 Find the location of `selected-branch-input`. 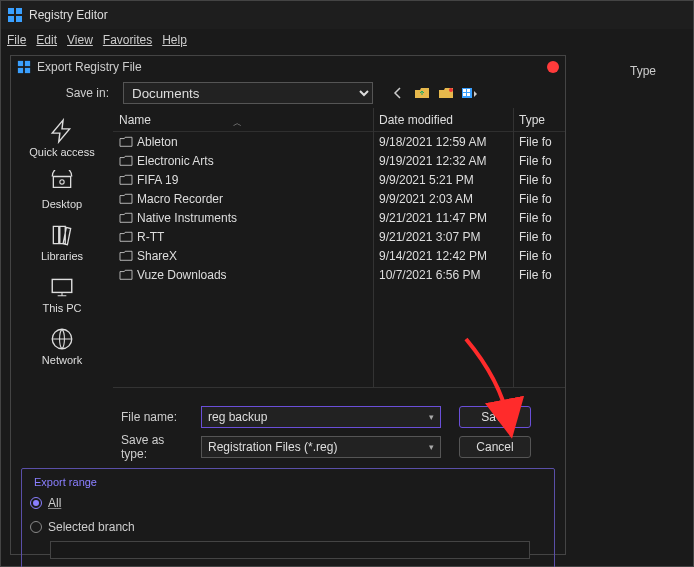

selected-branch-input is located at coordinates (290, 550).